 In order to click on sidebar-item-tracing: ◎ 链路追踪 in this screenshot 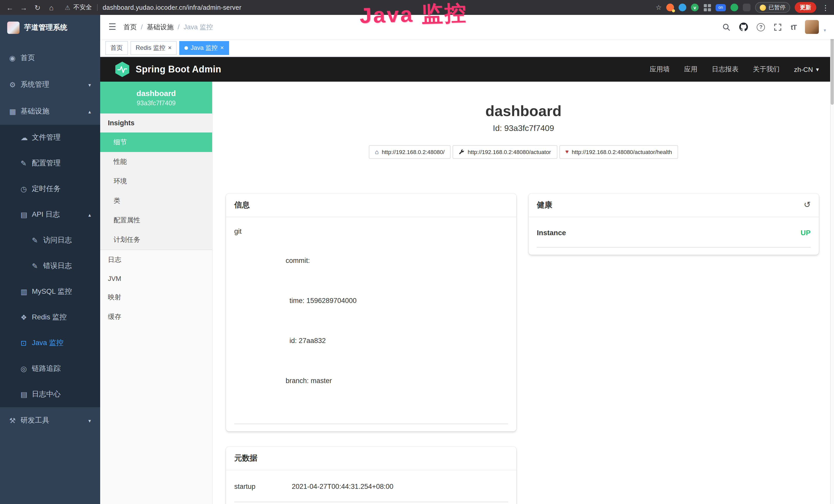, I will do `click(50, 369)`.